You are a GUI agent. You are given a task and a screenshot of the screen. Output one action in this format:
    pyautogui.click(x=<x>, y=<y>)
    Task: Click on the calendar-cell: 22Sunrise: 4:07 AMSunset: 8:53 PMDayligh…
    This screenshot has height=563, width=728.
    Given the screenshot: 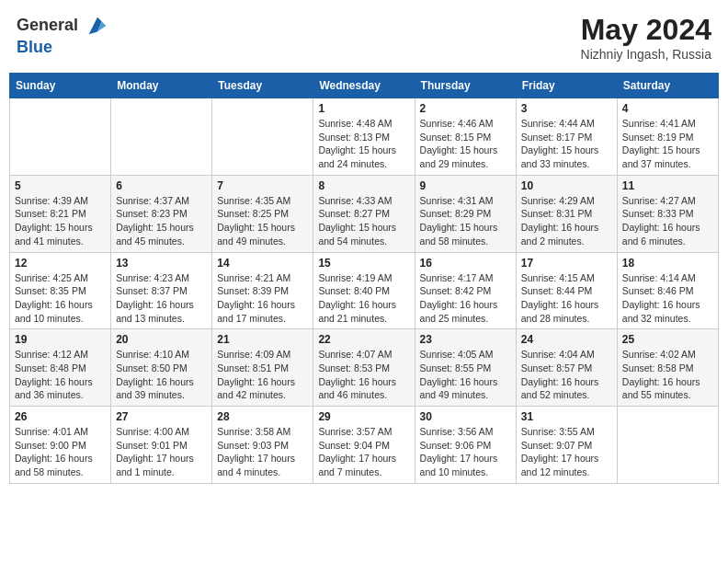 What is the action you would take?
    pyautogui.click(x=364, y=368)
    